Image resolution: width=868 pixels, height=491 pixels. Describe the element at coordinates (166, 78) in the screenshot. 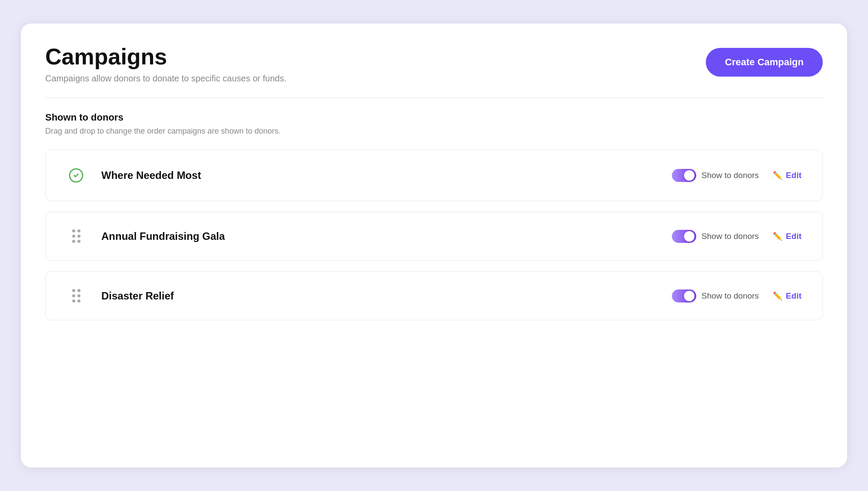

I see `page-subtitle: Campaigns allow donors to donate to spec…` at that location.